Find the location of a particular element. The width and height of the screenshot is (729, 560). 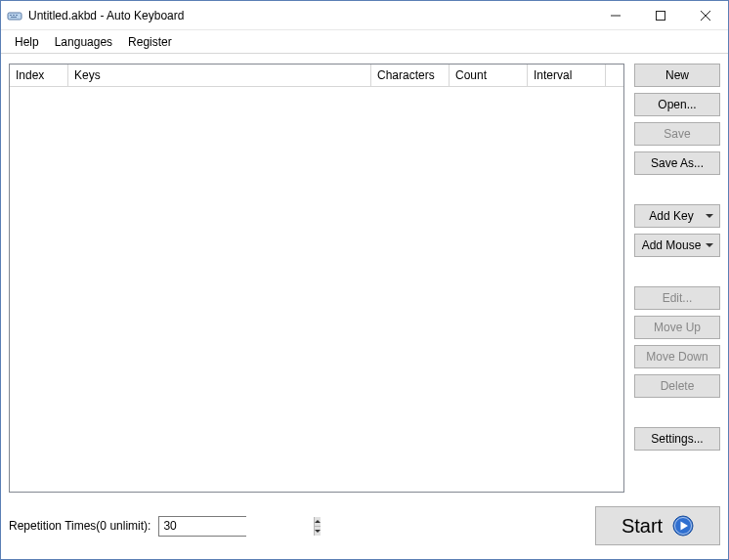

side-buttons: New Open... Save Save As... Add Key Add … is located at coordinates (677, 278).